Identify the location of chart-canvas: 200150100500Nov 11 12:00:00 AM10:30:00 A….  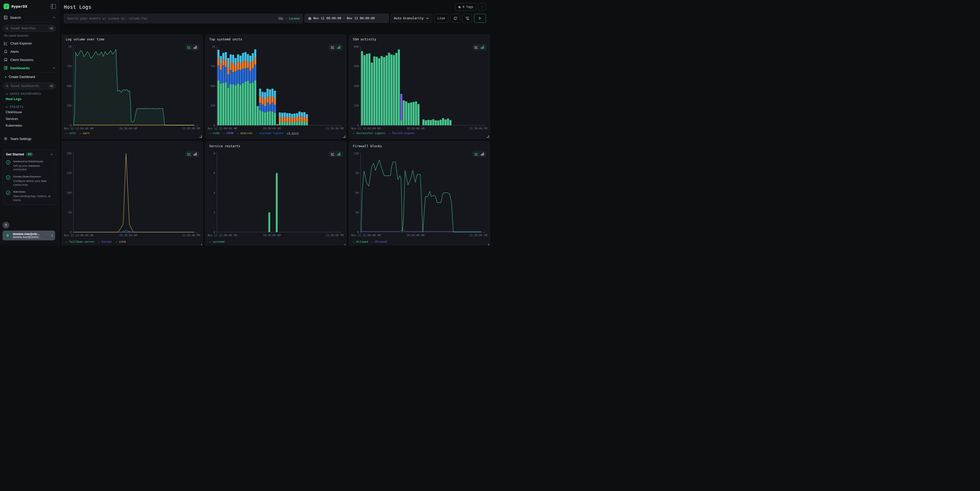
(132, 194).